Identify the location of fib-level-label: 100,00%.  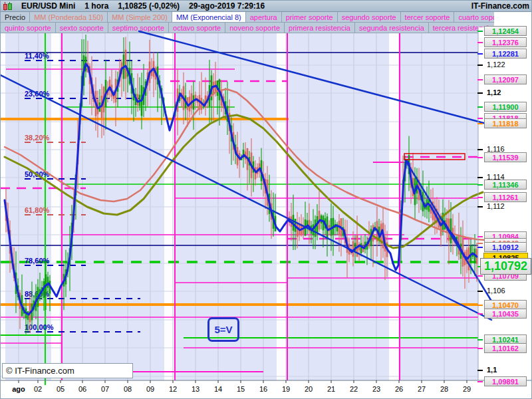
(39, 327).